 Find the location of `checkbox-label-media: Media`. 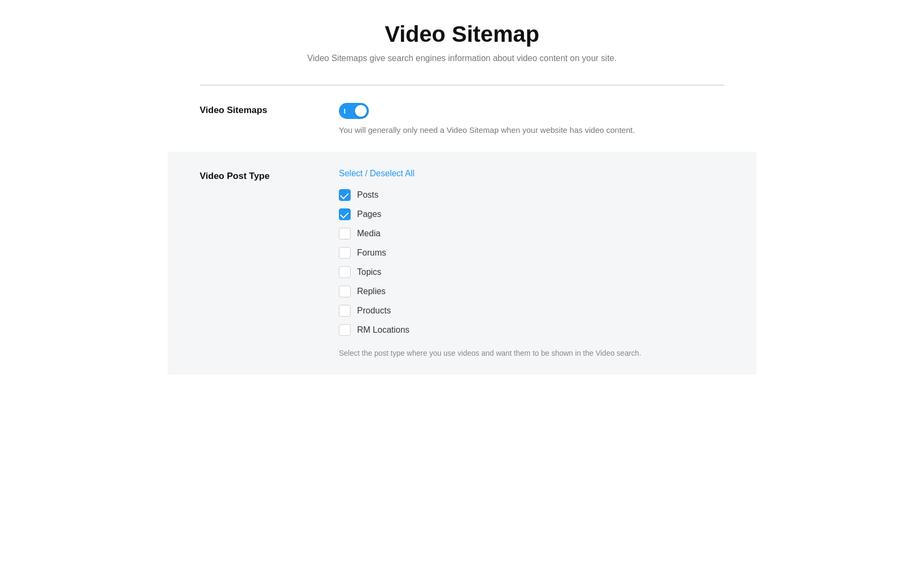

checkbox-label-media: Media is located at coordinates (369, 234).